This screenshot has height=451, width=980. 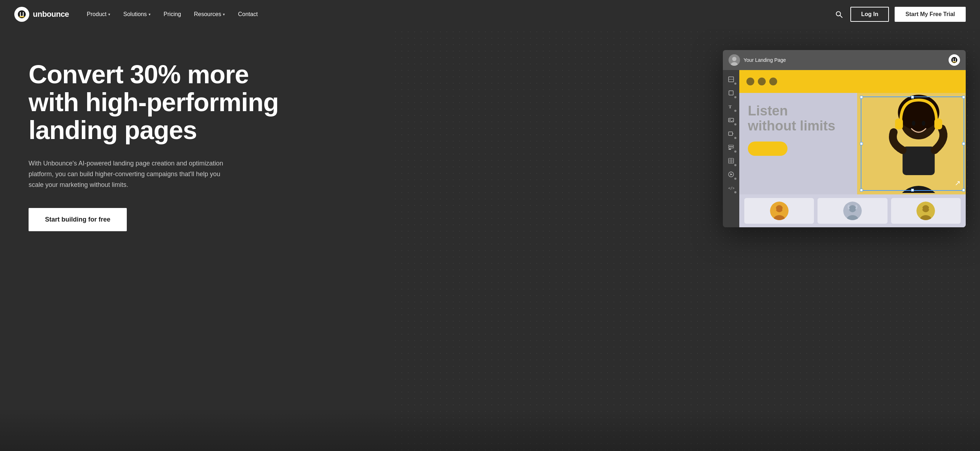 What do you see at coordinates (731, 161) in the screenshot?
I see `table-tool` at bounding box center [731, 161].